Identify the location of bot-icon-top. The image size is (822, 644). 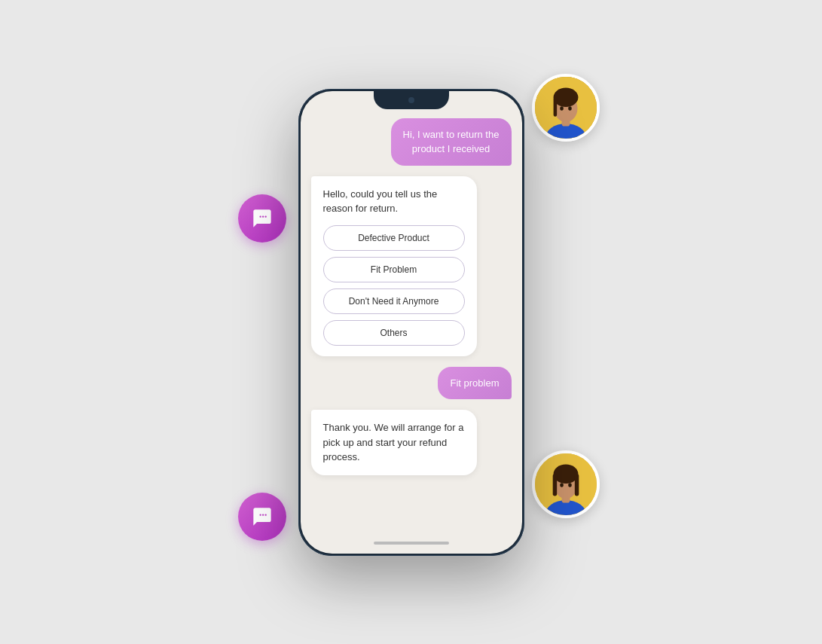
(262, 218).